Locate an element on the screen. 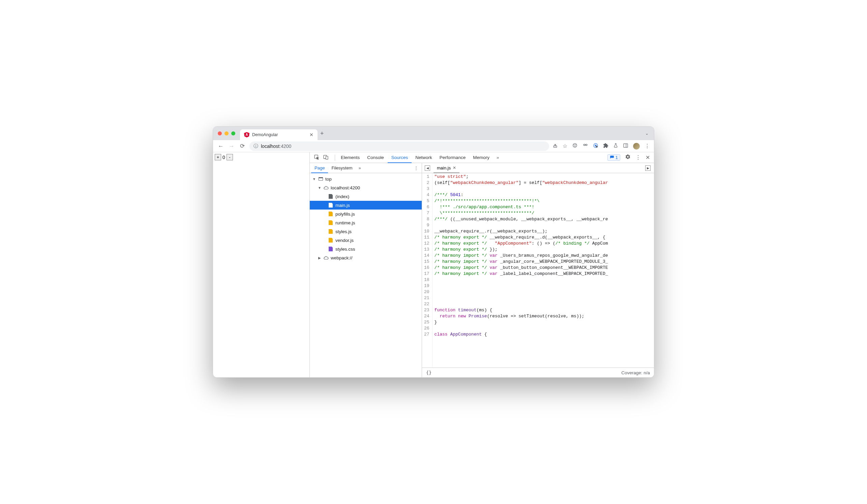 The image size is (867, 504). side-panel-icon is located at coordinates (625, 146).